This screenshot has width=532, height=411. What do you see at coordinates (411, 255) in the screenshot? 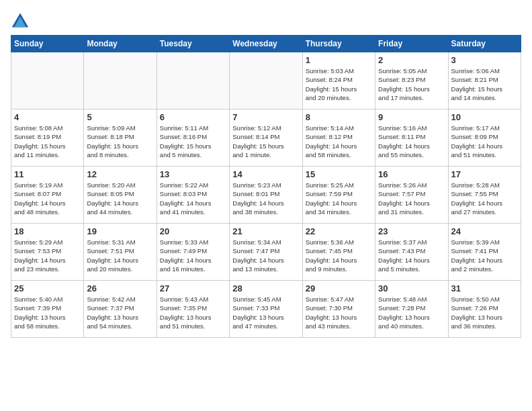
I see `day-info: Sunrise: 5:37 AM Sunset: 7:43 PM Dayligh…` at bounding box center [411, 255].